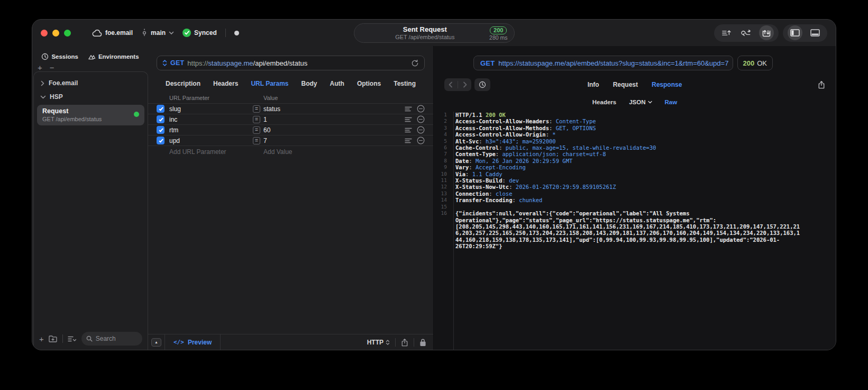  Describe the element at coordinates (91, 97) in the screenshot. I see `tree-item-hsp: HSP` at that location.